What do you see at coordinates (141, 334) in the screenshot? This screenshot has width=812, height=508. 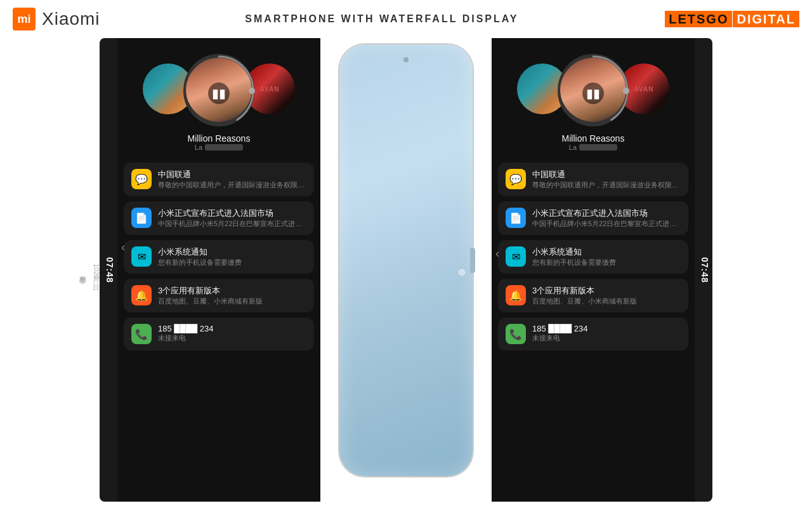 I see `notif-icon-5-left: 📞` at bounding box center [141, 334].